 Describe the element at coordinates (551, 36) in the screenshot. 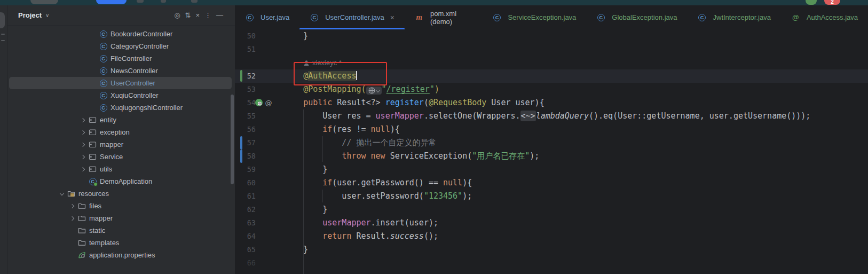

I see `code-line-50: 50 }` at that location.